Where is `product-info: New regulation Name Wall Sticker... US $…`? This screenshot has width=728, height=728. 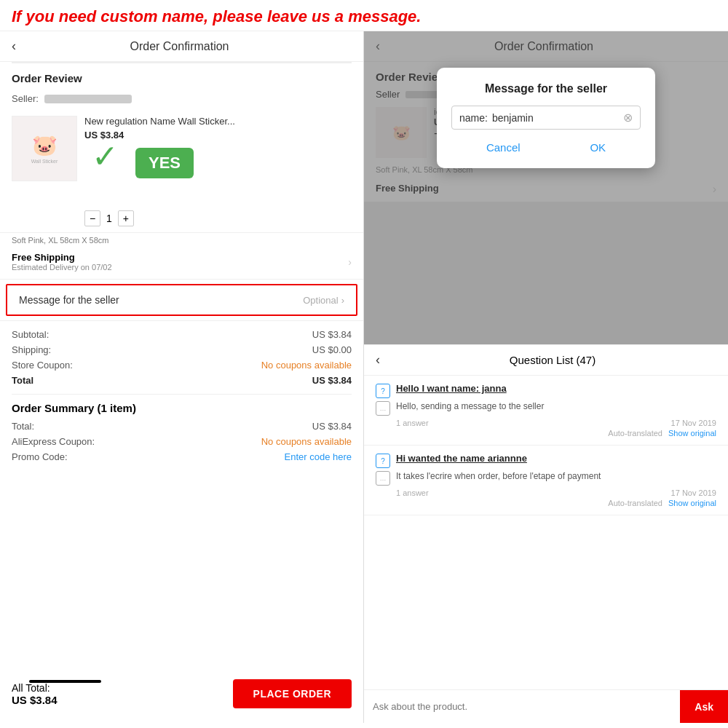 product-info: New regulation Name Wall Sticker... US $… is located at coordinates (218, 171).